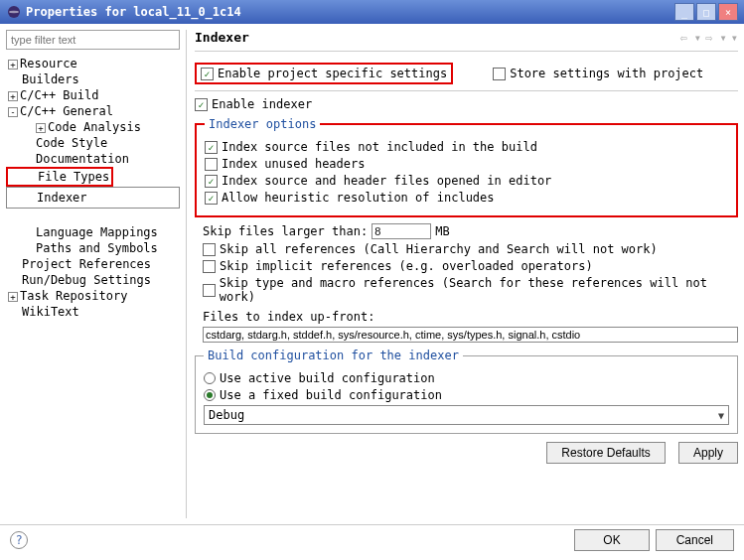 Image resolution: width=744 pixels, height=560 pixels. What do you see at coordinates (93, 198) in the screenshot?
I see `tree-item-indexer: Indexer` at bounding box center [93, 198].